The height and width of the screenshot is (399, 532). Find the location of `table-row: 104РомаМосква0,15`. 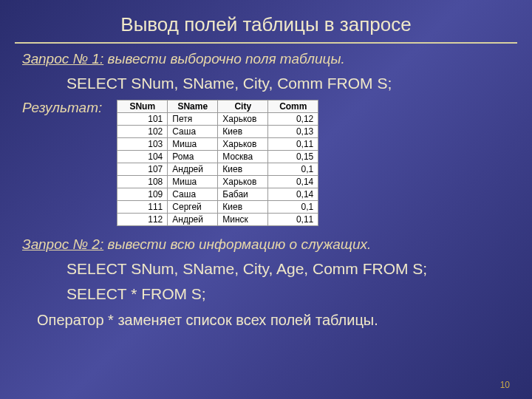

table-row: 104РомаМосква0,15 is located at coordinates (218, 157).